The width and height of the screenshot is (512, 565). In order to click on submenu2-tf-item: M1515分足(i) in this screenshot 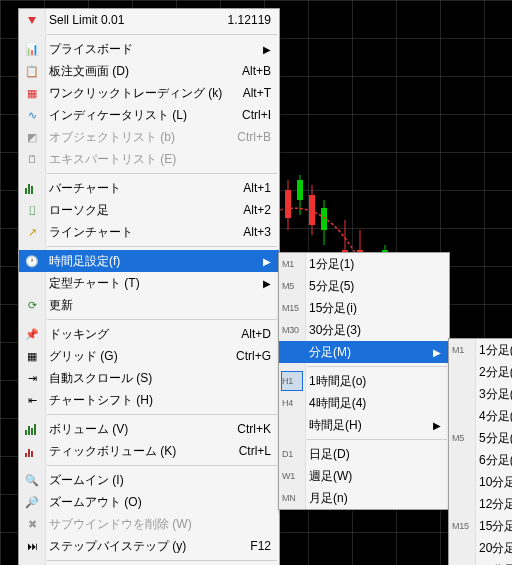, I will do `click(480, 526)`.